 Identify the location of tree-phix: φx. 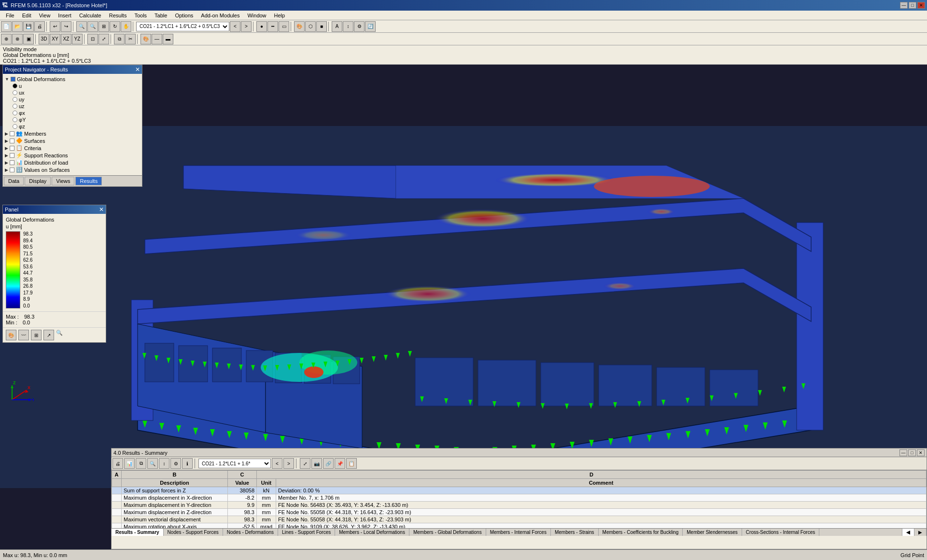
(72, 113).